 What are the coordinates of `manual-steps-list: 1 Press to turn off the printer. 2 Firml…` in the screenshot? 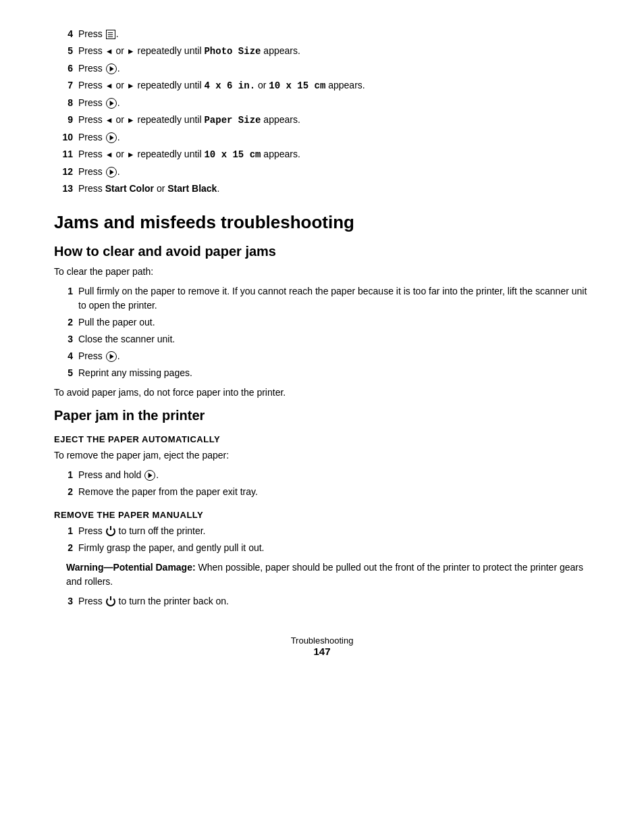 It's located at (322, 540).